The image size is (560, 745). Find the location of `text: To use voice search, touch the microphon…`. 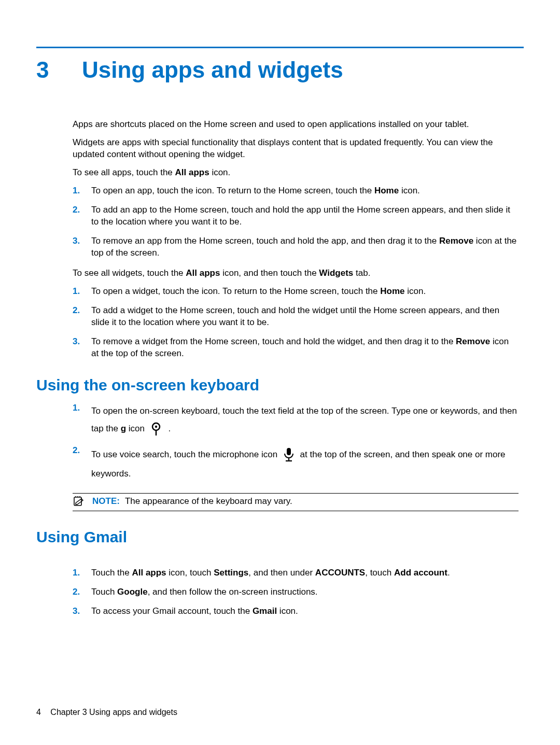

text: To use voice search, touch the microphon… is located at coordinates (186, 454).